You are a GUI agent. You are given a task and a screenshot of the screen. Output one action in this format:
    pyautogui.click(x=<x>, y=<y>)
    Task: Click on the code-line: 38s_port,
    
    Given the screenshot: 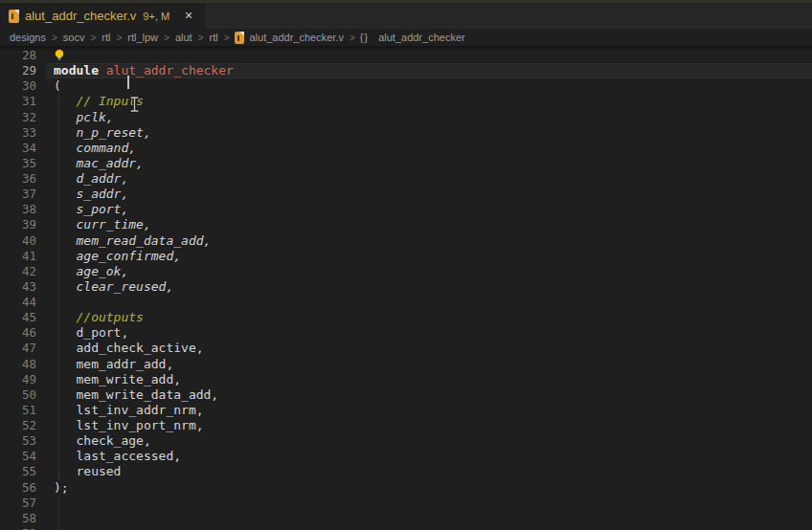 What is the action you would take?
    pyautogui.click(x=406, y=210)
    